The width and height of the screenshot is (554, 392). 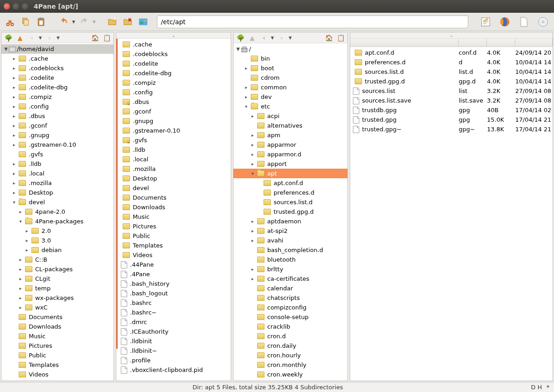 I want to click on list-item: .dmrc, so click(x=174, y=322).